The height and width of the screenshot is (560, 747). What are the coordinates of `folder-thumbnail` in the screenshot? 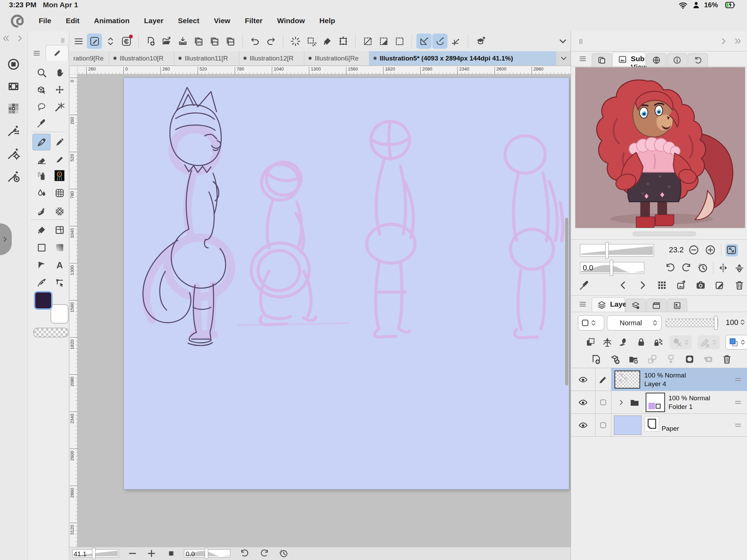 It's located at (655, 402).